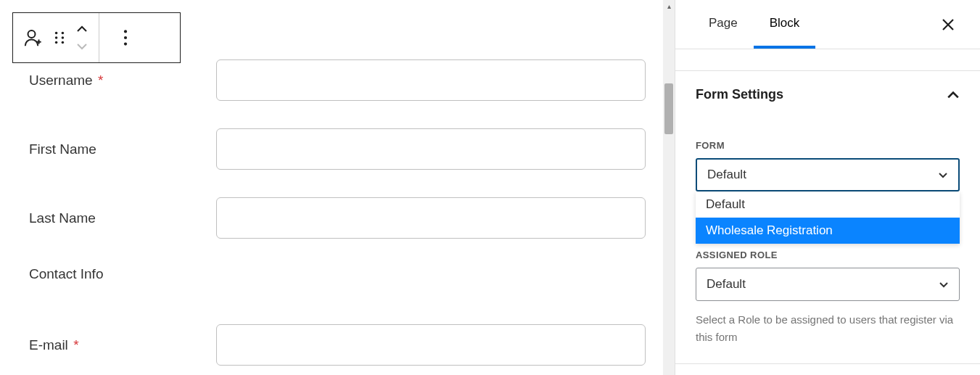  I want to click on field-label: E-mail *, so click(123, 345).